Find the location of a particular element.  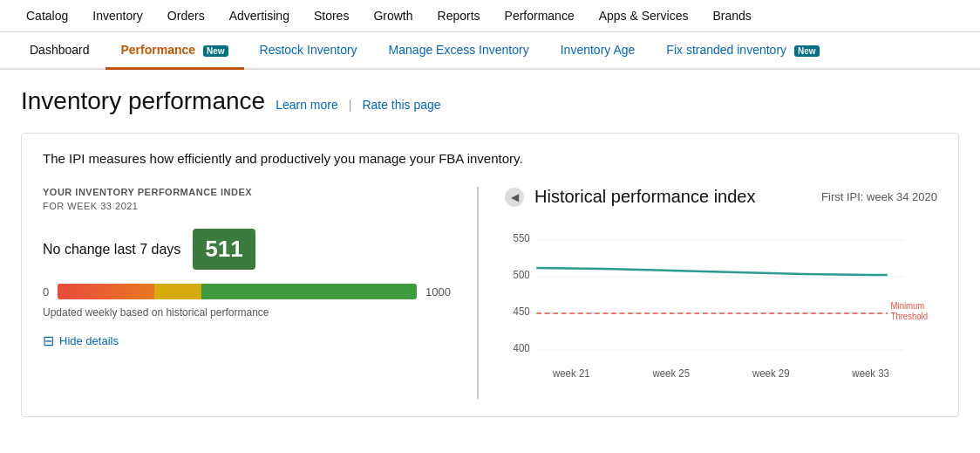

historical-title: Historical performance index is located at coordinates (645, 197).